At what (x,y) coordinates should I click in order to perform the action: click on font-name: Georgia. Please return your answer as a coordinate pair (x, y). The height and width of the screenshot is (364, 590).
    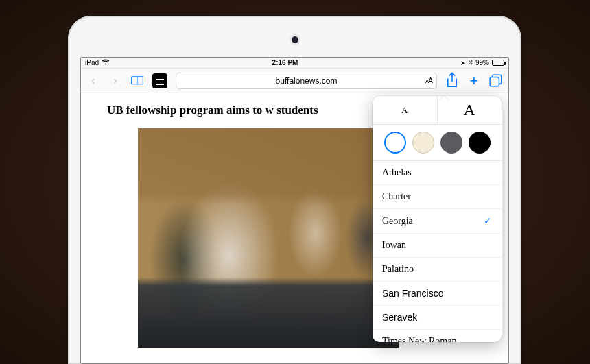
    Looking at the image, I should click on (398, 221).